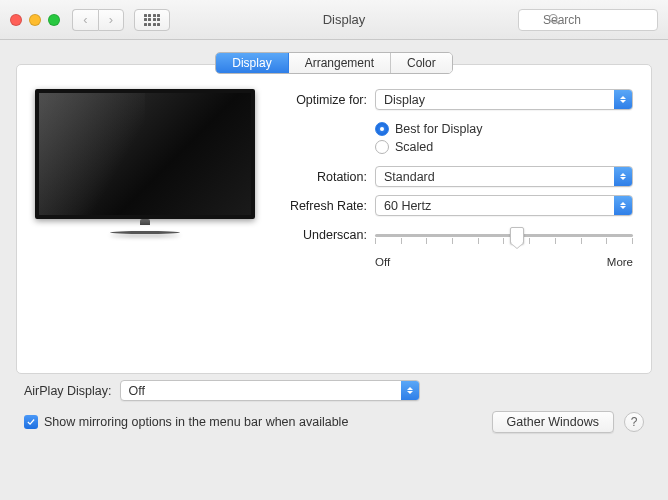 This screenshot has height=500, width=668. Describe the element at coordinates (414, 147) in the screenshot. I see `scaled-label: Scaled` at that location.